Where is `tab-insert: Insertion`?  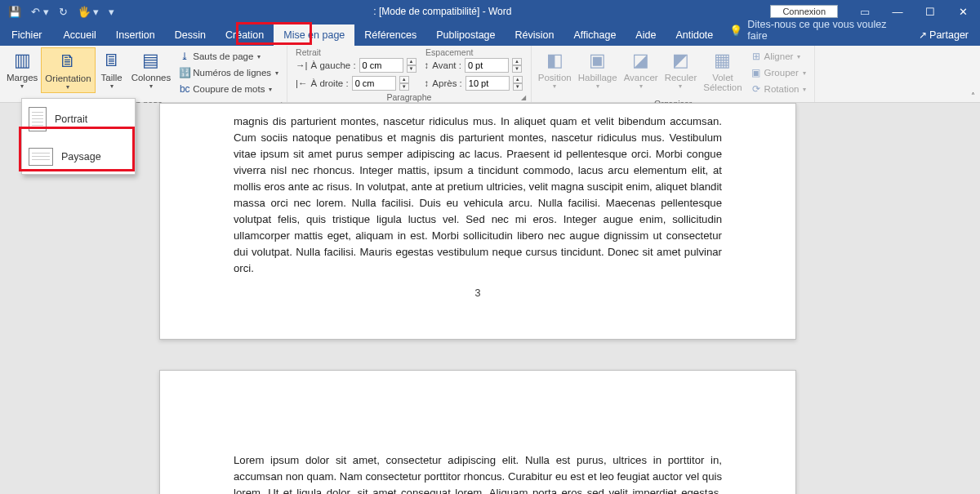 tab-insert: Insertion is located at coordinates (136, 35).